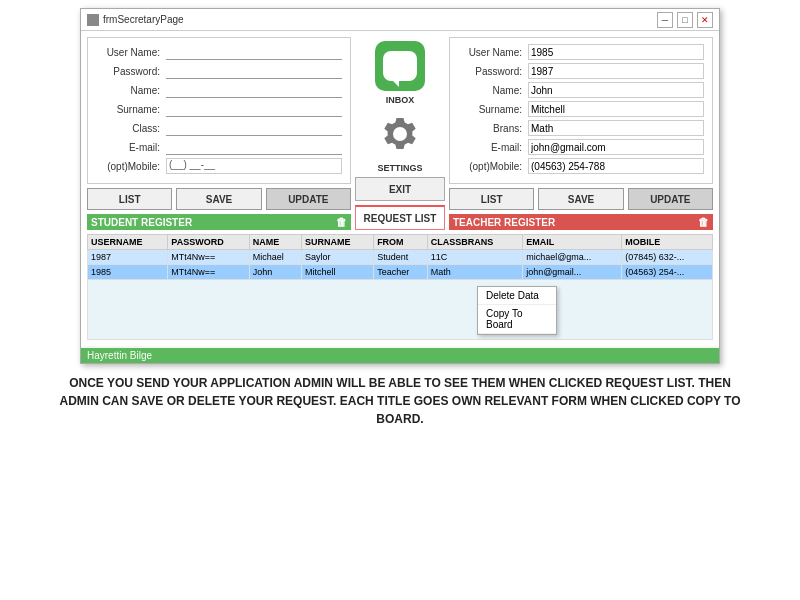 The image size is (800, 600). I want to click on student-password-input, so click(254, 71).